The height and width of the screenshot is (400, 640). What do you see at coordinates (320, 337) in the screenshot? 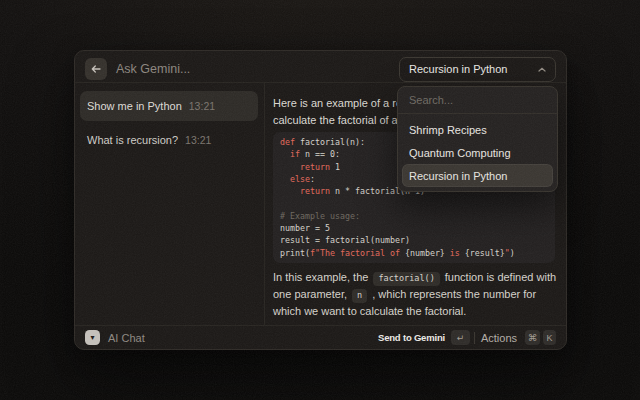
I see `window-footer: ▾ AI Chat Send to Gemini ↵ Actions ⌘ K` at bounding box center [320, 337].